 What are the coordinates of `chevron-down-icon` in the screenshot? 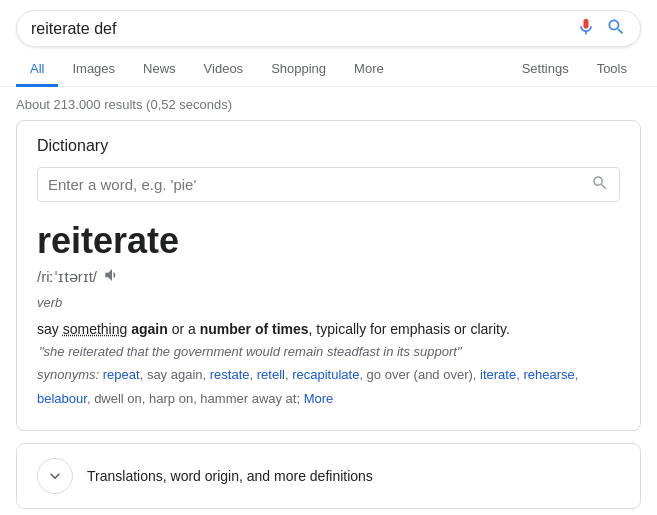 It's located at (55, 476).